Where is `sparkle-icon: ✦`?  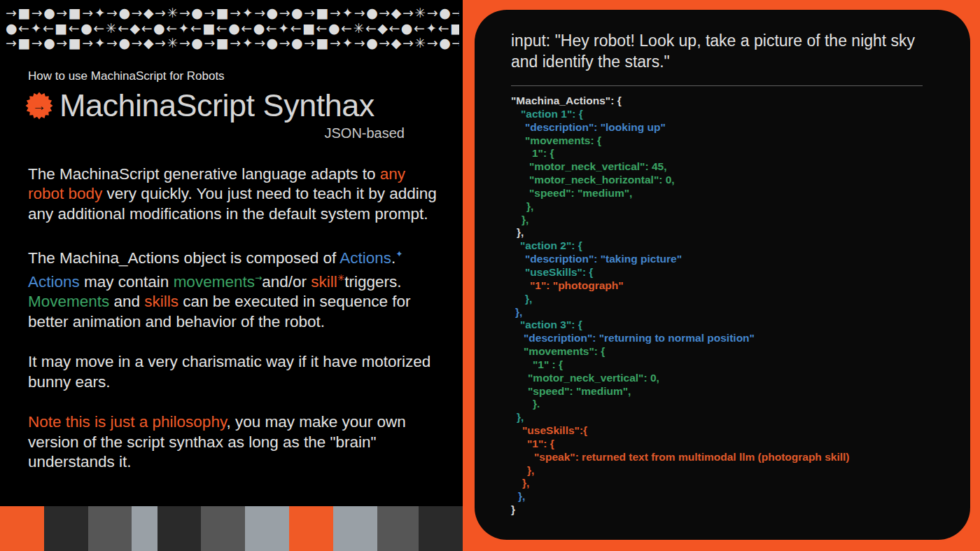
sparkle-icon: ✦ is located at coordinates (399, 254).